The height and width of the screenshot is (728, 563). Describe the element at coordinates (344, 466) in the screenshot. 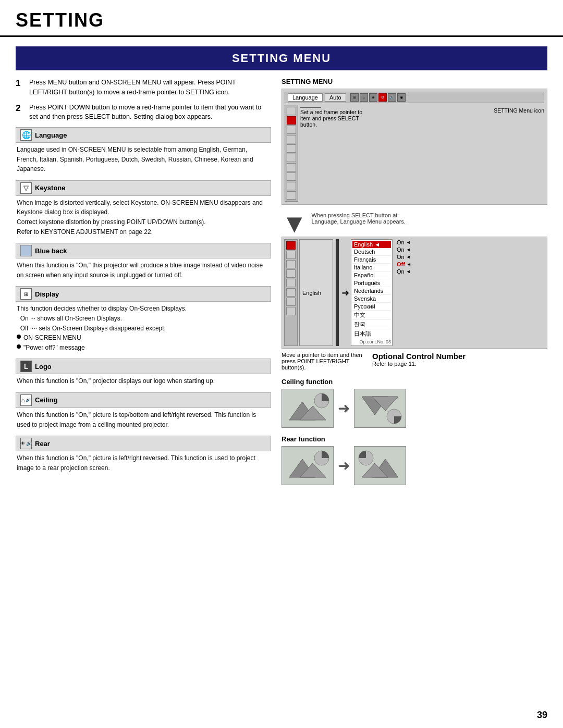

I see `rear-arrow: ➜` at that location.